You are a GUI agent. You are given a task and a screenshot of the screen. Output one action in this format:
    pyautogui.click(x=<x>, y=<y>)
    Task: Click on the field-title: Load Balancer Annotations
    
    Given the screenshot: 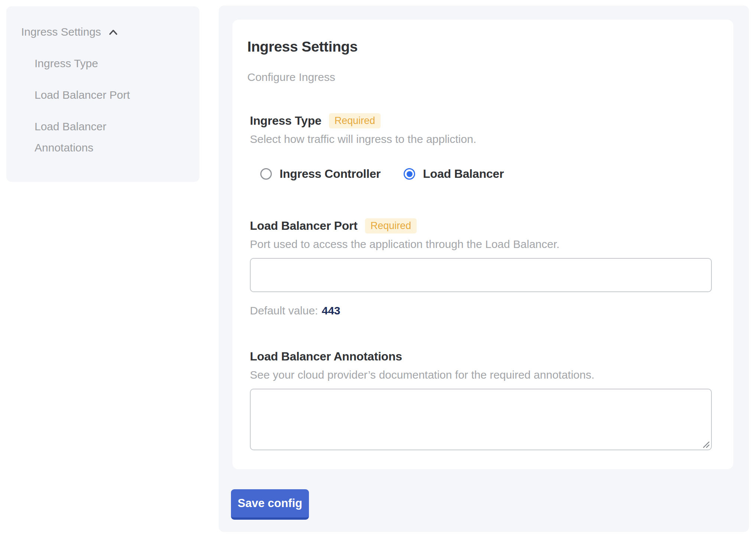 What is the action you would take?
    pyautogui.click(x=326, y=356)
    